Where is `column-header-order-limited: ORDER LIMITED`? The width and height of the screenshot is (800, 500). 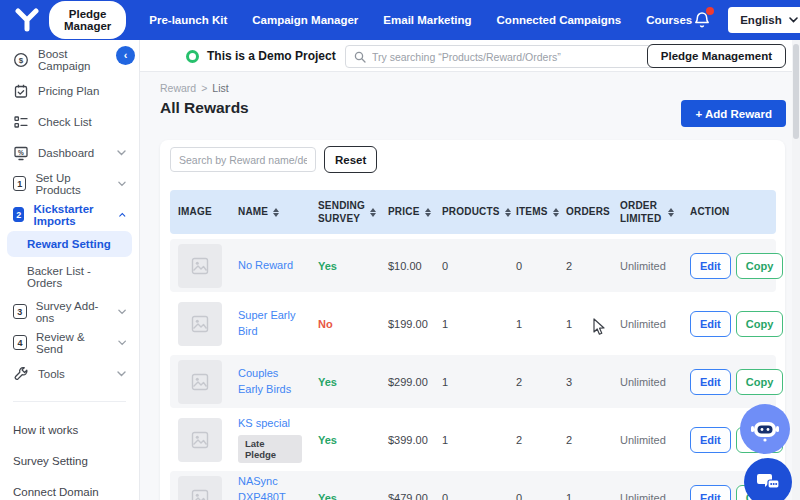
column-header-order-limited: ORDER LIMITED is located at coordinates (647, 212).